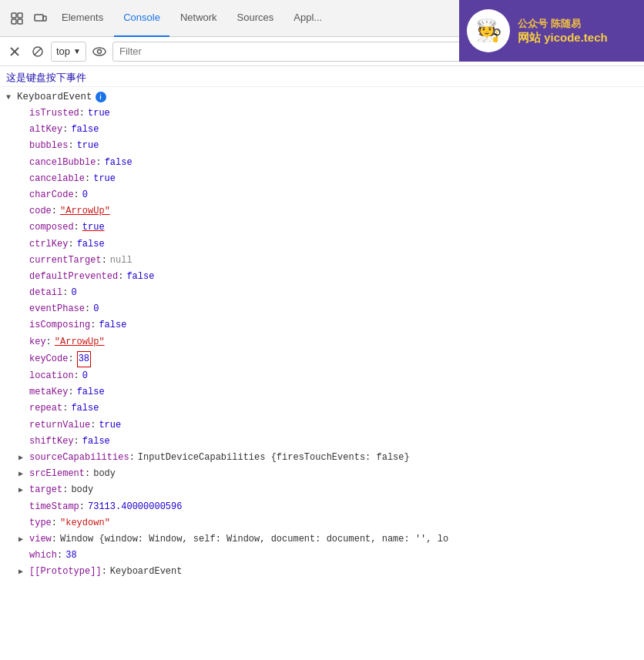 This screenshot has width=644, height=660. What do you see at coordinates (46, 293) in the screenshot?
I see `prop-key: detail` at bounding box center [46, 293].